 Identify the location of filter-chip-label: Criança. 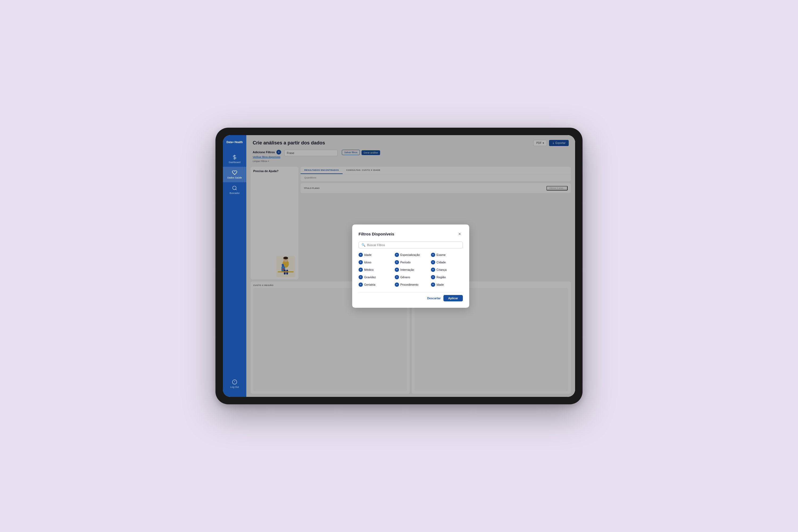
(442, 270).